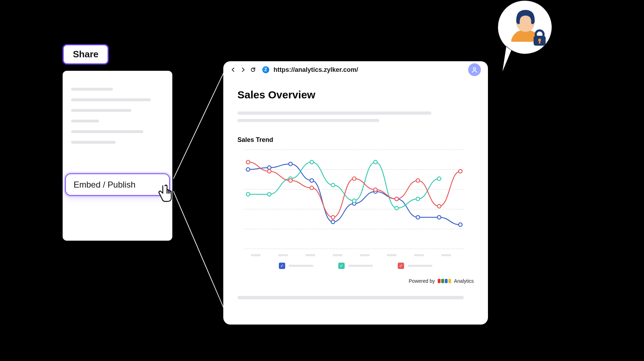  I want to click on browser-back-icon, so click(233, 70).